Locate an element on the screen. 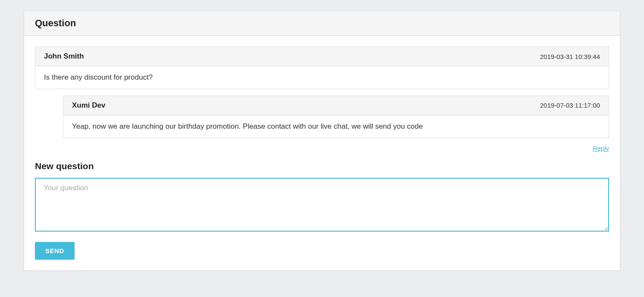 This screenshot has width=644, height=297. message-header: Xumi Dev 2019-07-03 11:17:00 is located at coordinates (336, 106).